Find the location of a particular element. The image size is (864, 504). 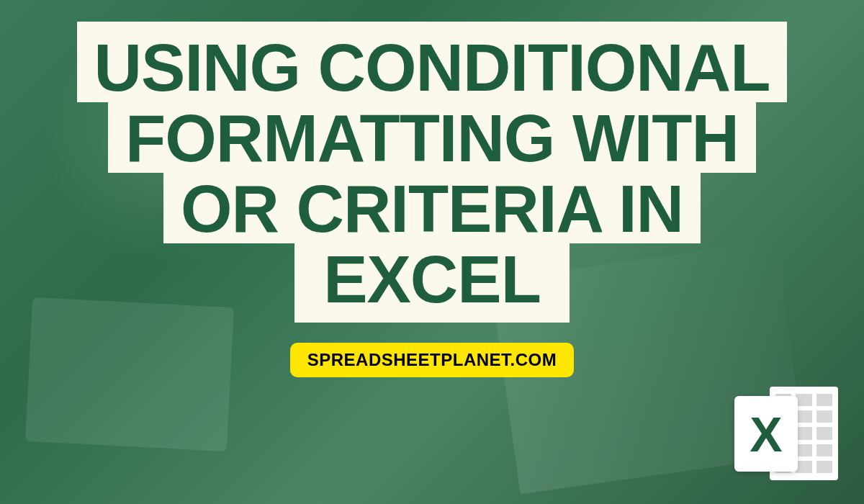

title-line-3: OR CRITERIA IN is located at coordinates (432, 207).